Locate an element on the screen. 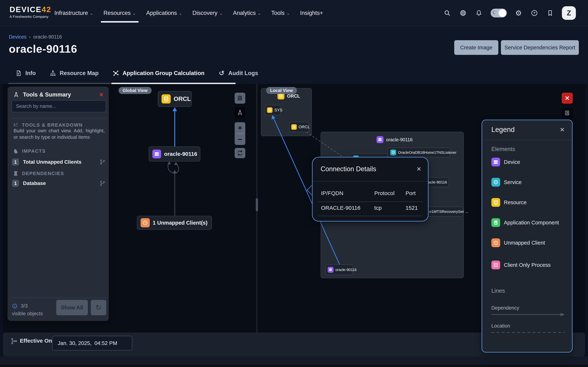  node-oracle-90116-bottom: oracle-90116 is located at coordinates (339, 270).